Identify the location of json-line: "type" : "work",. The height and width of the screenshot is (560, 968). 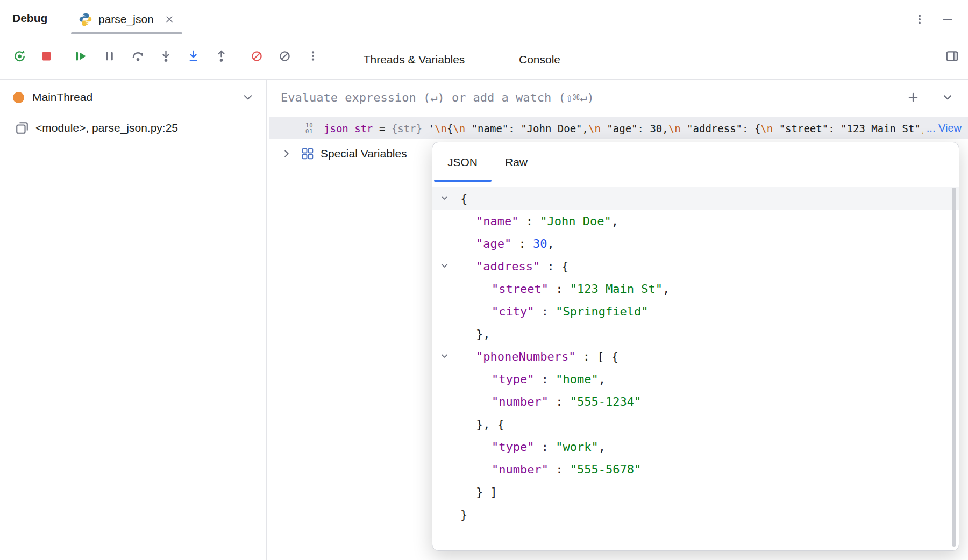
(696, 447).